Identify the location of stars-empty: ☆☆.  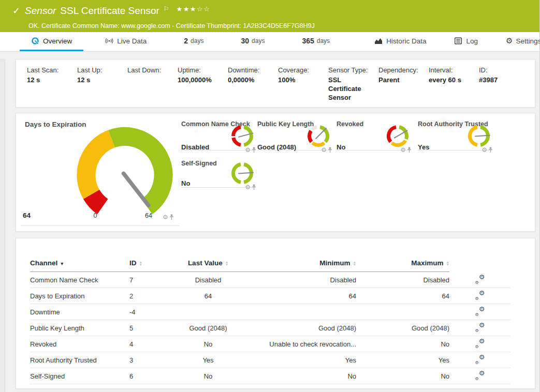
(203, 9).